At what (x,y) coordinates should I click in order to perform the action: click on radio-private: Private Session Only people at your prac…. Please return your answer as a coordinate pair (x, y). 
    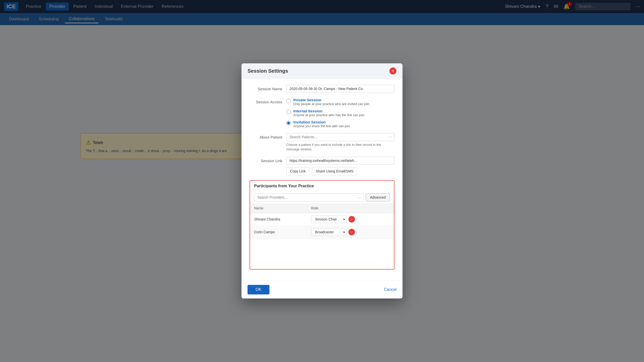
    Looking at the image, I should click on (340, 102).